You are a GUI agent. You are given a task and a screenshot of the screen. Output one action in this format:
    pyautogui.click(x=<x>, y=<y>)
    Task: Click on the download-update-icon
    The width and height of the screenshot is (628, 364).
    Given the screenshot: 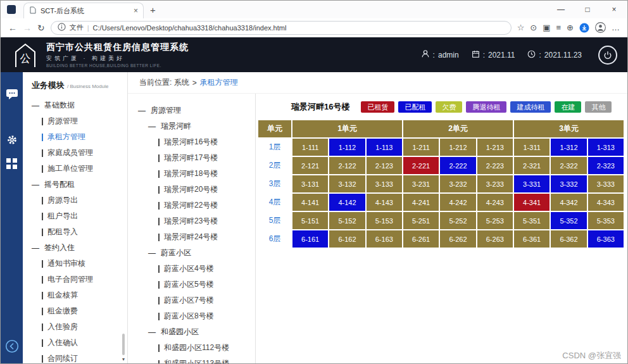 What is the action you would take?
    pyautogui.click(x=584, y=28)
    